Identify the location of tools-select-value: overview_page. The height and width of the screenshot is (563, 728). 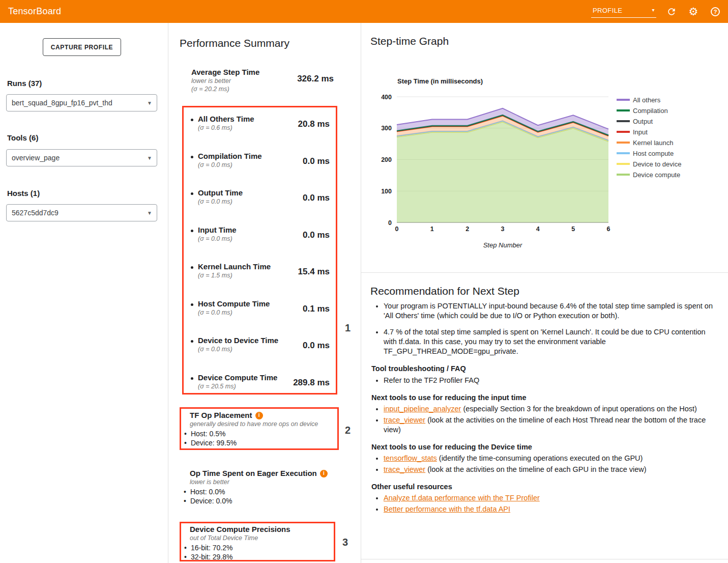
(36, 158).